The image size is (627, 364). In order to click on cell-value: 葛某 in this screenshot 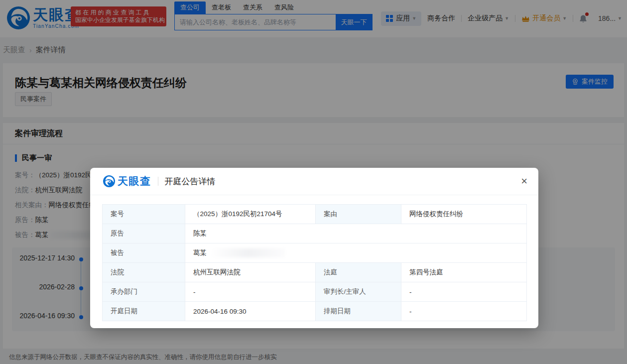, I will do `click(356, 253)`.